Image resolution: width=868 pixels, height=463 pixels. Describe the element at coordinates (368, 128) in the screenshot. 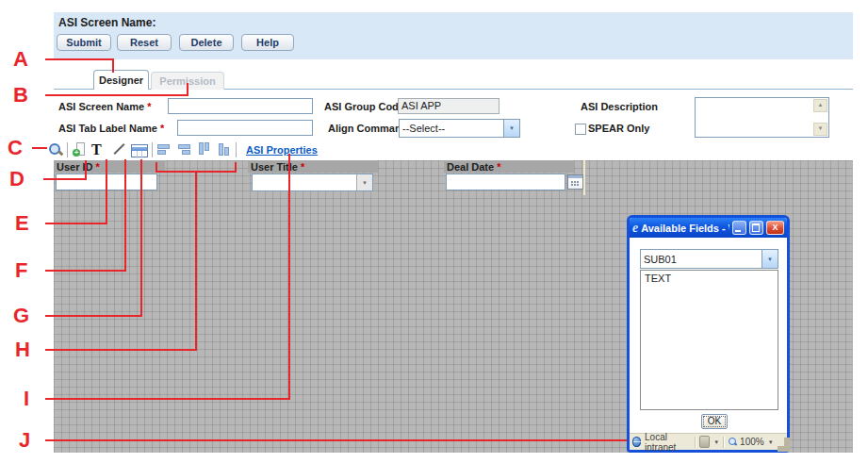

I see `align-command-label: Align Command` at that location.